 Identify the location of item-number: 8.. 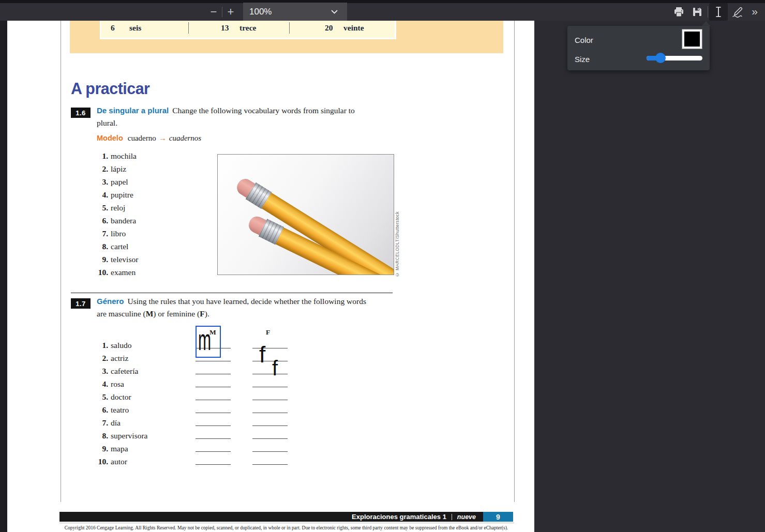
(95, 435).